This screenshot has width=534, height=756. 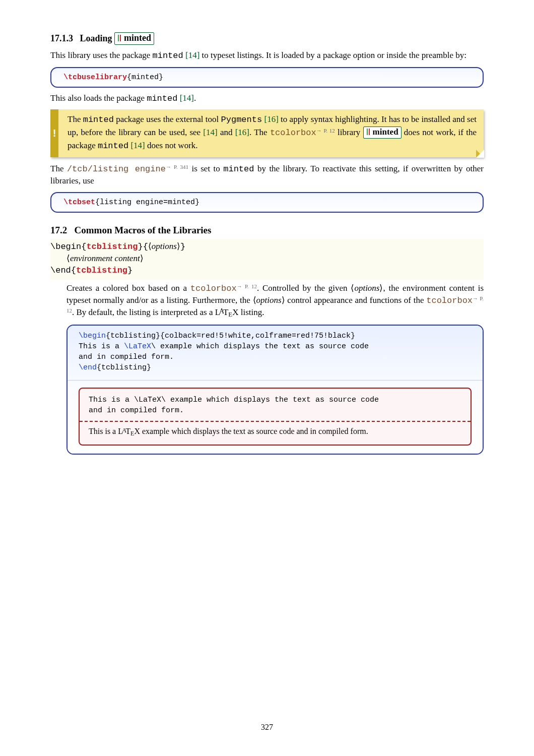 I want to click on paragraph: This library uses the package minted [14…, so click(x=267, y=56).